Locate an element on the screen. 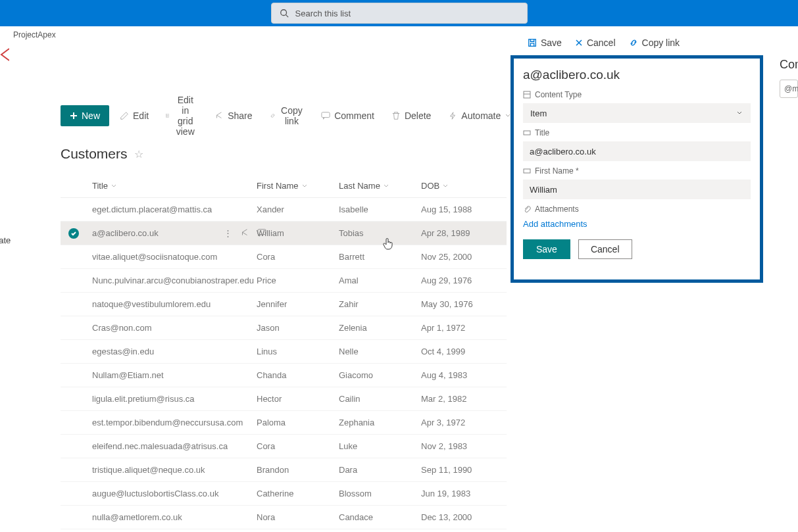 This screenshot has width=798, height=532. new-button: New is located at coordinates (85, 116).